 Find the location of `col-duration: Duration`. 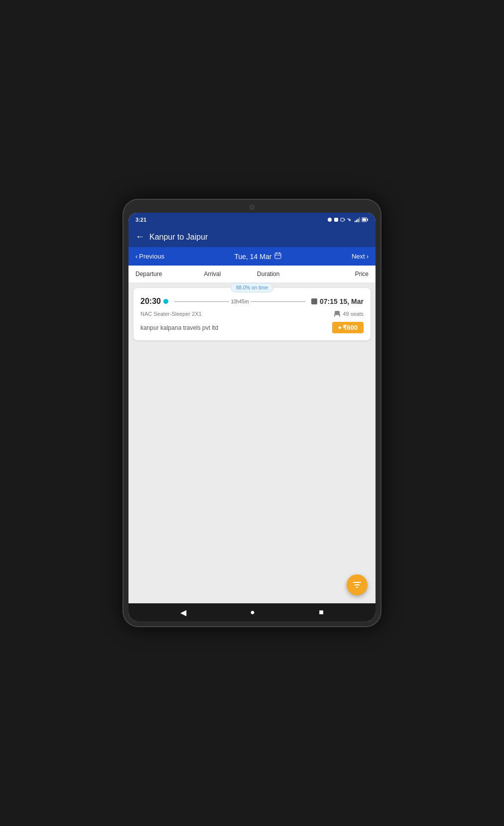

col-duration: Duration is located at coordinates (268, 274).